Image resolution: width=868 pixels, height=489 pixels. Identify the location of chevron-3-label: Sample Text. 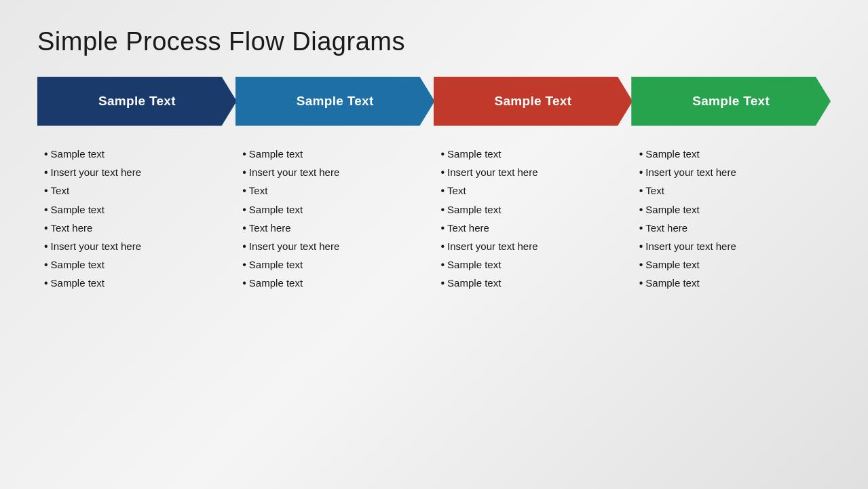
(533, 101).